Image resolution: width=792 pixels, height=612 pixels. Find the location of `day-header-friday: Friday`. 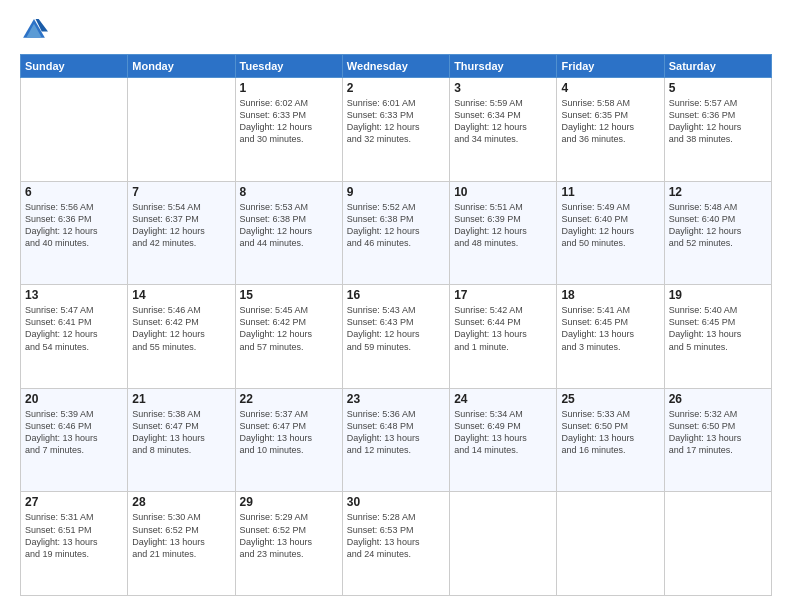

day-header-friday: Friday is located at coordinates (610, 66).